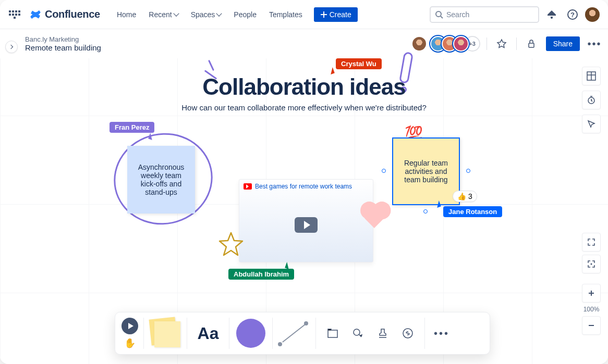 This screenshot has width=608, height=364. I want to click on video-title: Best games for remote work teams, so click(303, 186).